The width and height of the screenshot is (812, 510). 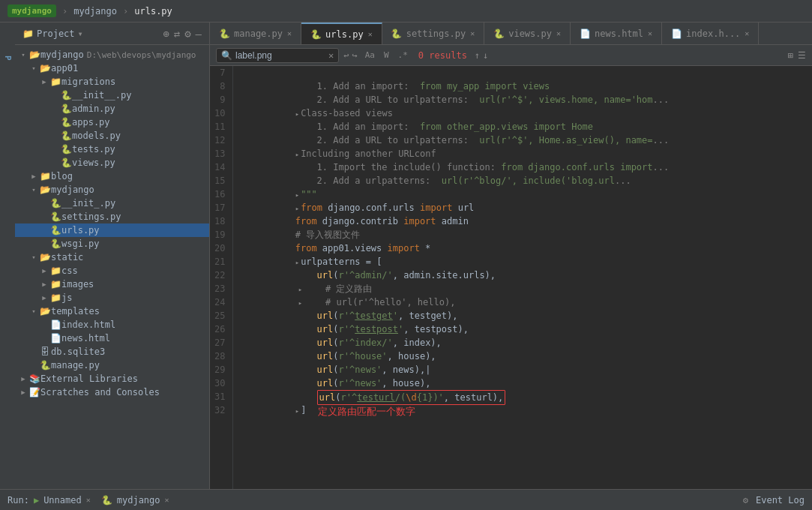 What do you see at coordinates (112, 68) in the screenshot?
I see `tree-app01: ▾ 📂 app01` at bounding box center [112, 68].